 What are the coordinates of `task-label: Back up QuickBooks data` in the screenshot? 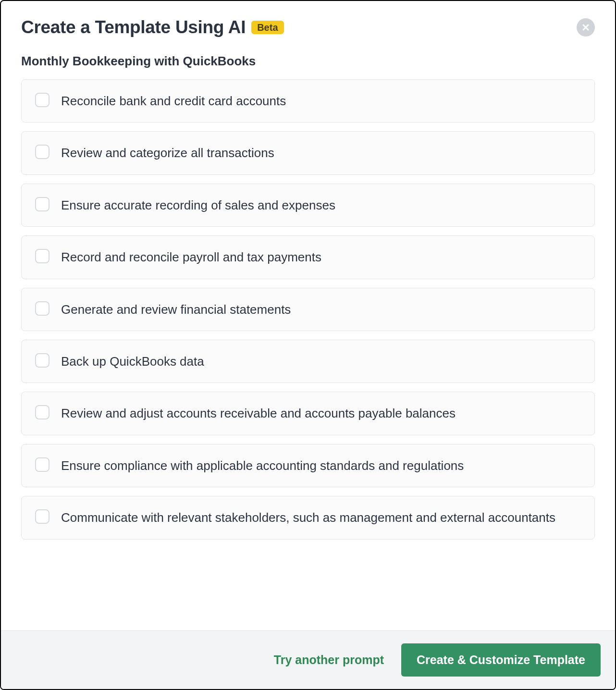 It's located at (133, 361).